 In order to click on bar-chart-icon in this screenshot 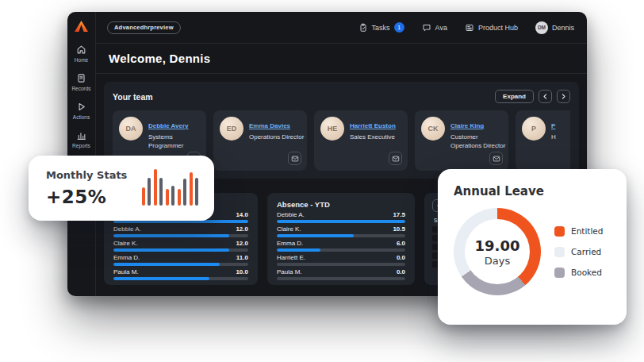, I will do `click(81, 135)`.